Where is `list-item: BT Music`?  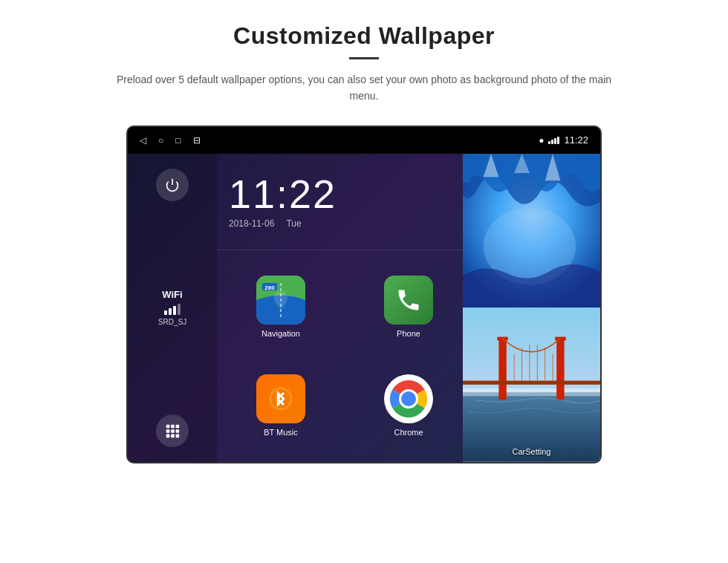 list-item: BT Music is located at coordinates (281, 406).